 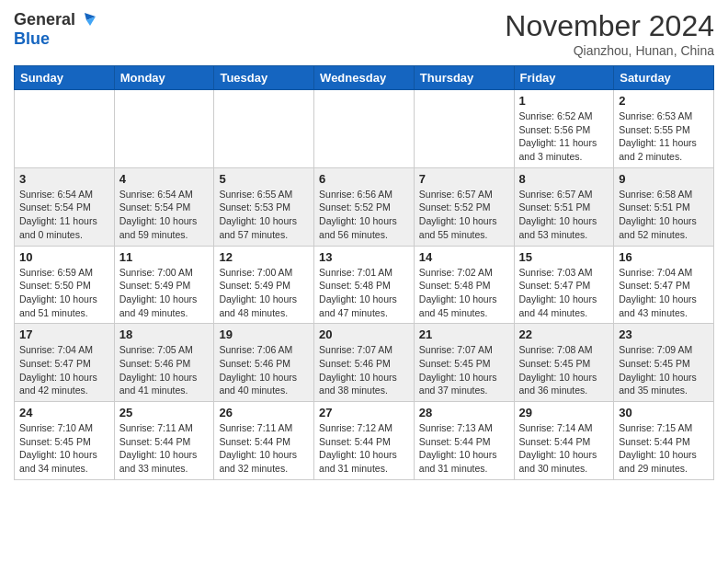 What do you see at coordinates (64, 206) in the screenshot?
I see `calendar-cell: 3Sunrise: 6:54 AM Sunset: 5:54 PM Daylig…` at bounding box center [64, 206].